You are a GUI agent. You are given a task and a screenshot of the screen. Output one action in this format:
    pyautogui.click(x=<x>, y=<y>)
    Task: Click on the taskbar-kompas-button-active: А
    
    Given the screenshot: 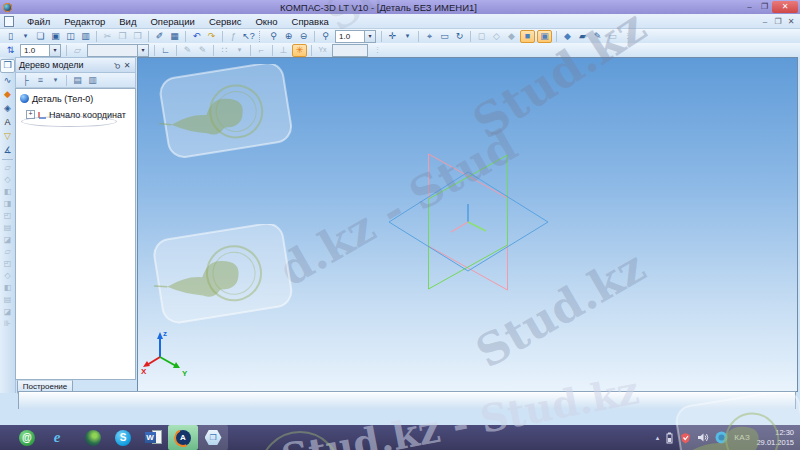 What is the action you would take?
    pyautogui.click(x=183, y=438)
    